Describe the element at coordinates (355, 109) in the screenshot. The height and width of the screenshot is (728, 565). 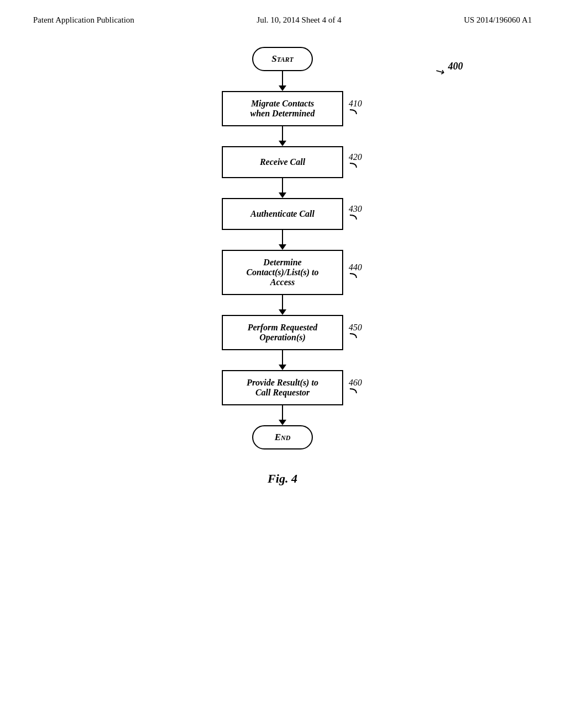
I see `step-410-label: 410` at that location.